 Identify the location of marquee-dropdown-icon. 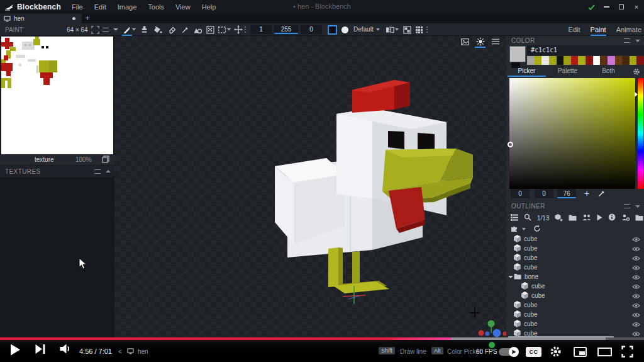
(229, 30).